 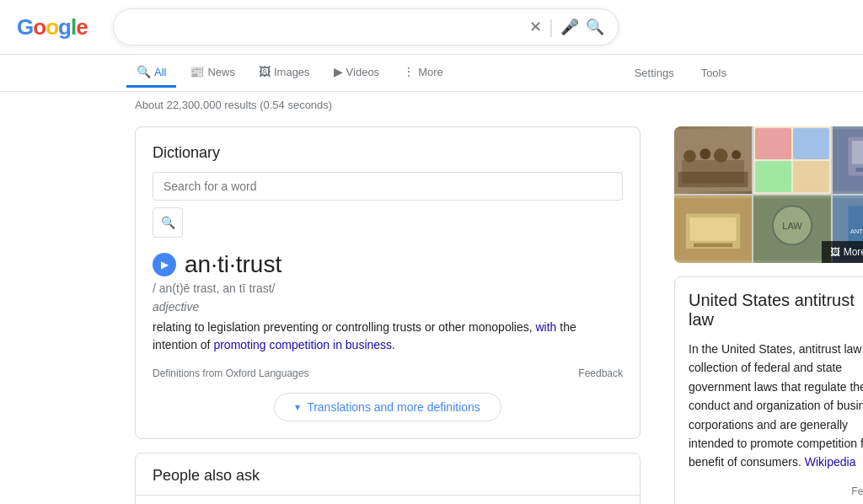 I want to click on paa-item-0: What is an example of an antitrust law? …, so click(x=388, y=499).